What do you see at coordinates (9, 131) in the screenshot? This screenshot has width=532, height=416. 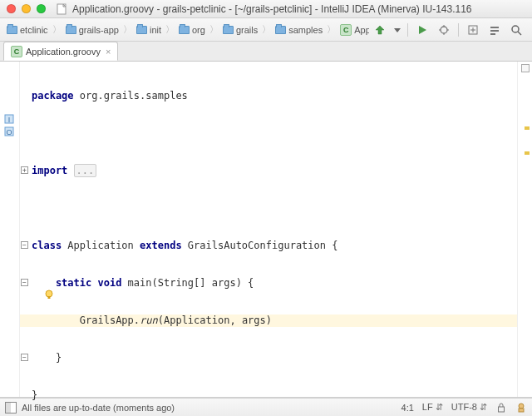 I see `overrides-gutter-icon: O` at bounding box center [9, 131].